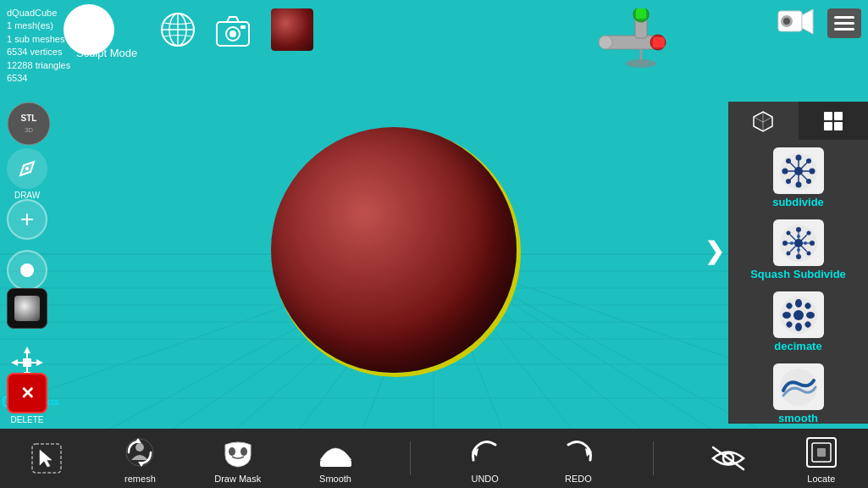  What do you see at coordinates (141, 458) in the screenshot?
I see `remesh-button: remesh` at bounding box center [141, 458].